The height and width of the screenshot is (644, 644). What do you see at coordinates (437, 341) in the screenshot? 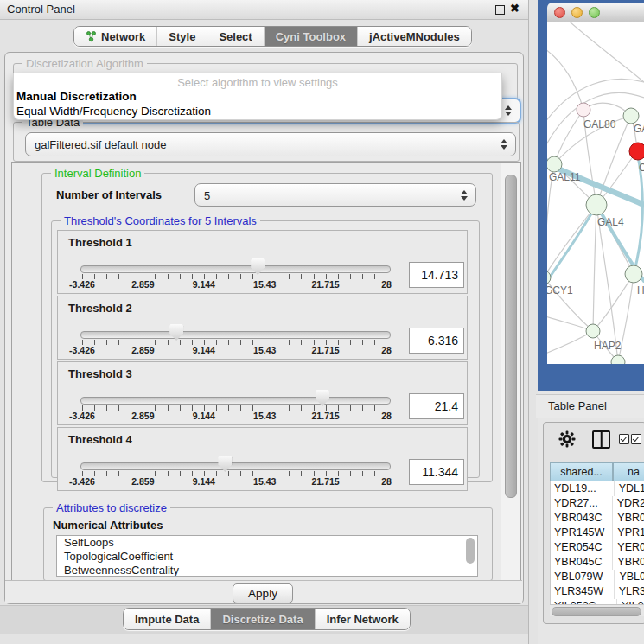
I see `threshold-value-field: 6.316` at bounding box center [437, 341].